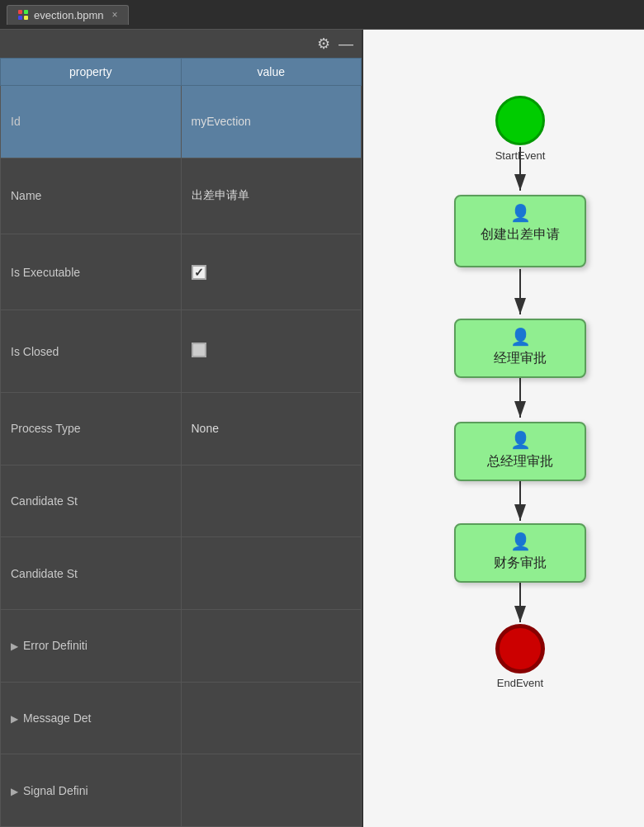 Image resolution: width=644 pixels, height=827 pixels. Describe the element at coordinates (91, 352) in the screenshot. I see `property-cell: Is Closed` at that location.